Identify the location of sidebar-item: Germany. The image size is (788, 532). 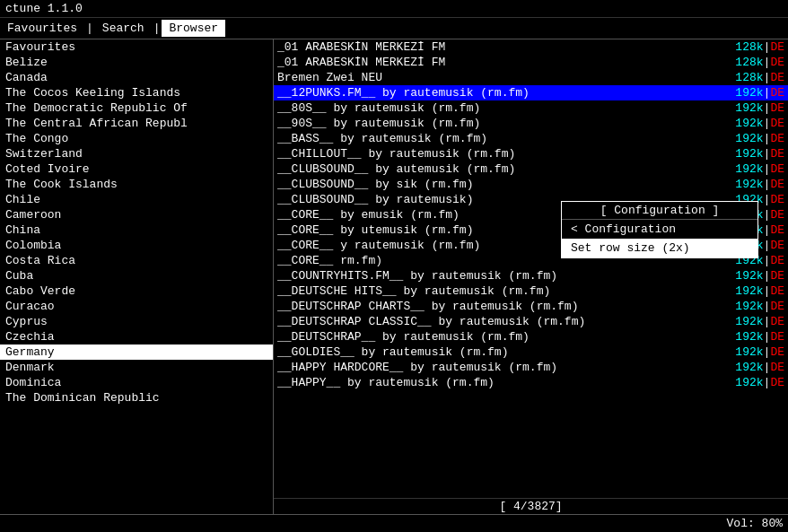
(136, 352).